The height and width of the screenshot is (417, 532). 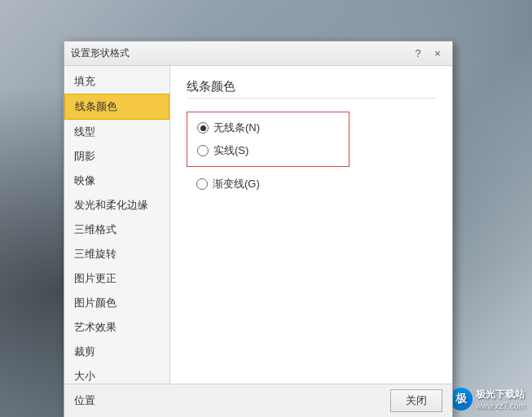 I want to click on sidebar-item-glow-soft: 发光和柔化边缘, so click(x=117, y=205).